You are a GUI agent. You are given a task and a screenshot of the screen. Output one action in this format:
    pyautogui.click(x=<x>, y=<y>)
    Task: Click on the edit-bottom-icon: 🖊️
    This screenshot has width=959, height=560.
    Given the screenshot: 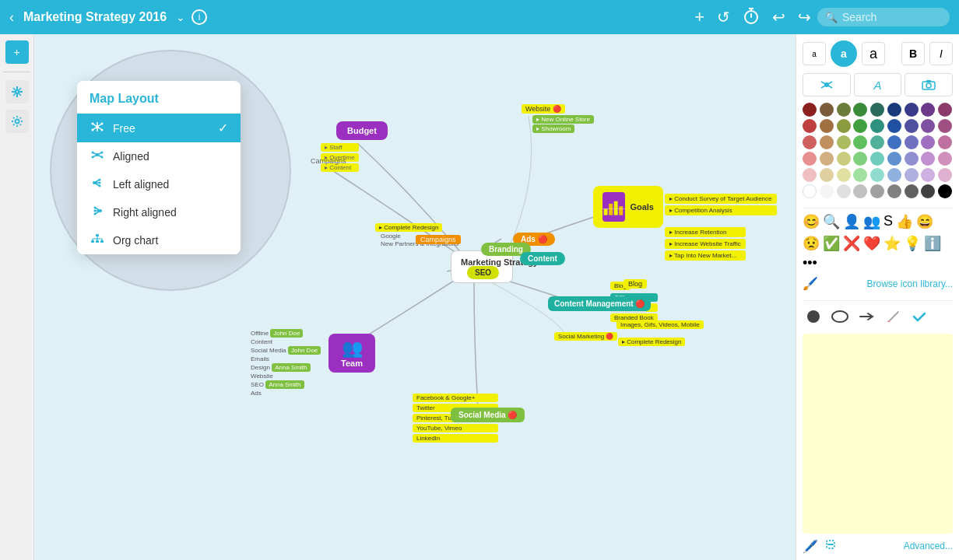 What is the action you would take?
    pyautogui.click(x=810, y=546)
    